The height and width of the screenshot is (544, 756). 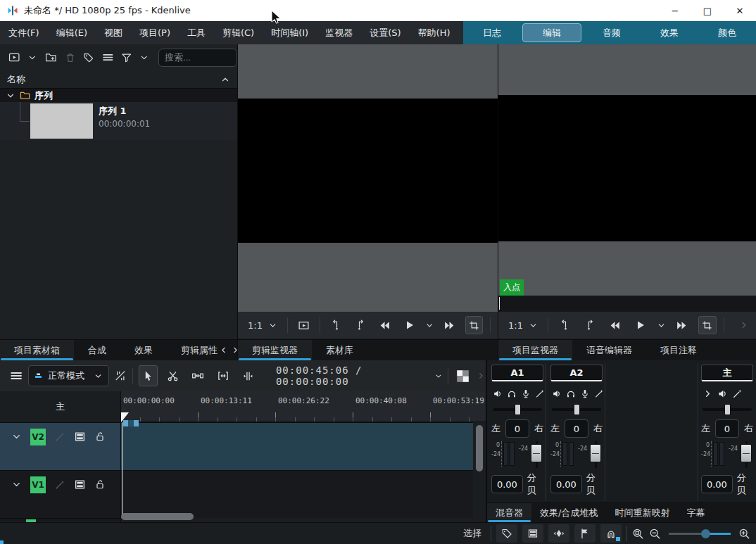 What do you see at coordinates (500, 303) in the screenshot?
I see `monitor-playhead` at bounding box center [500, 303].